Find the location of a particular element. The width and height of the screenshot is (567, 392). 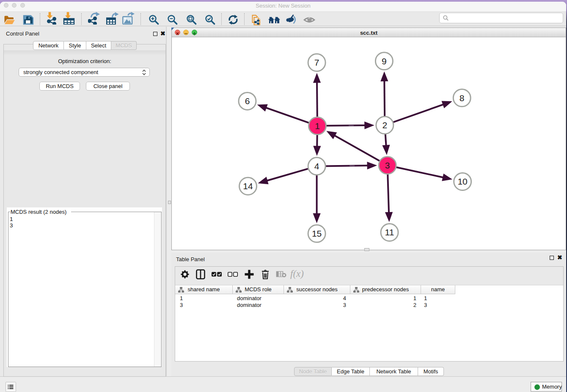

svg-text: 9 is located at coordinates (384, 61).